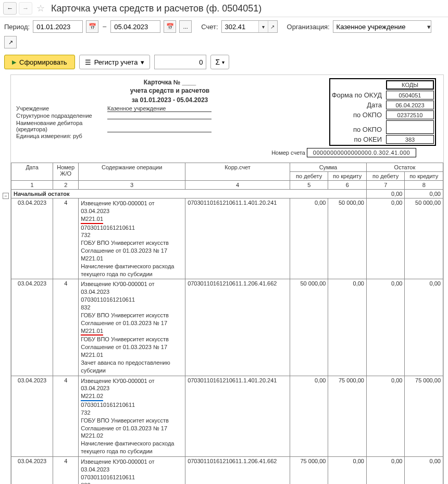 The height and width of the screenshot is (484, 448). What do you see at coordinates (61, 136) in the screenshot?
I see `unit-label: Единица измерения: руб` at bounding box center [61, 136].